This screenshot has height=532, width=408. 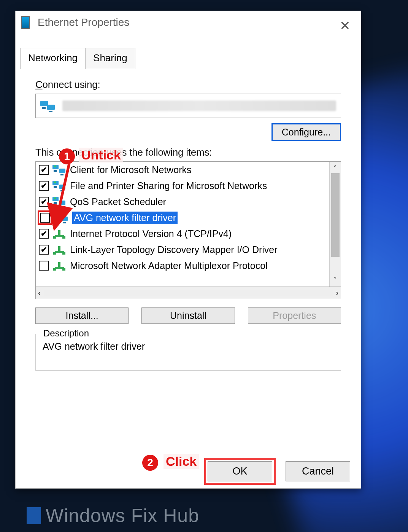 I want to click on scroll-left-arrow: ‹, so click(x=40, y=293).